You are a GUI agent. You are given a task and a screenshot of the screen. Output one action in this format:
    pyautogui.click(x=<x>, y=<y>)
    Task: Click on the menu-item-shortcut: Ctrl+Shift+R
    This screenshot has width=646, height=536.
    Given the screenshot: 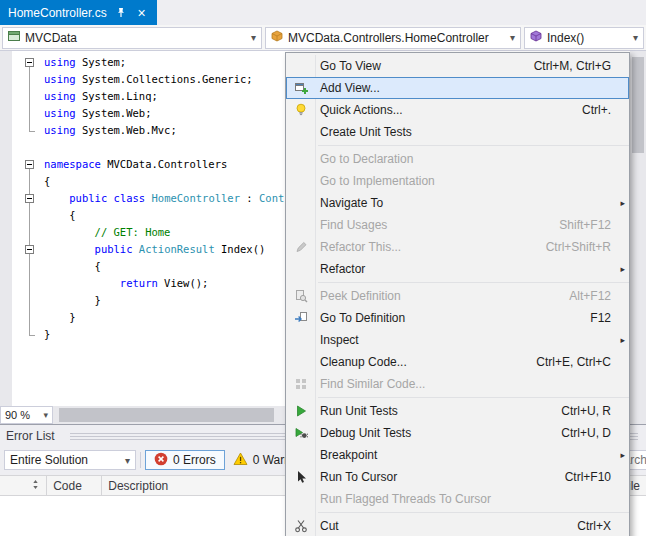 What is the action you would take?
    pyautogui.click(x=580, y=247)
    